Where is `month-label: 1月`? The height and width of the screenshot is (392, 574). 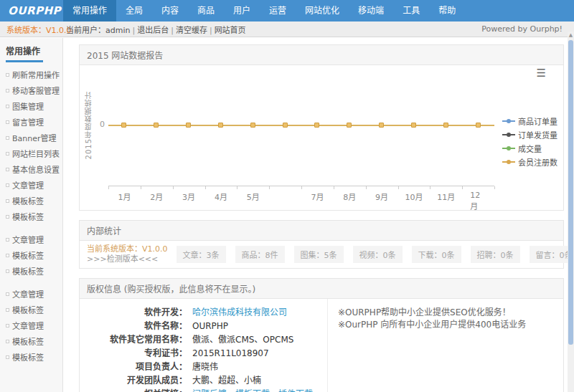 month-label: 1月 is located at coordinates (124, 196).